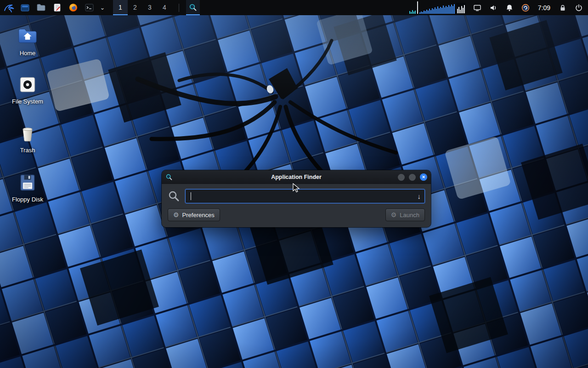 The image size is (588, 368). Describe the element at coordinates (509, 8) in the screenshot. I see `tray-notifications` at that location.